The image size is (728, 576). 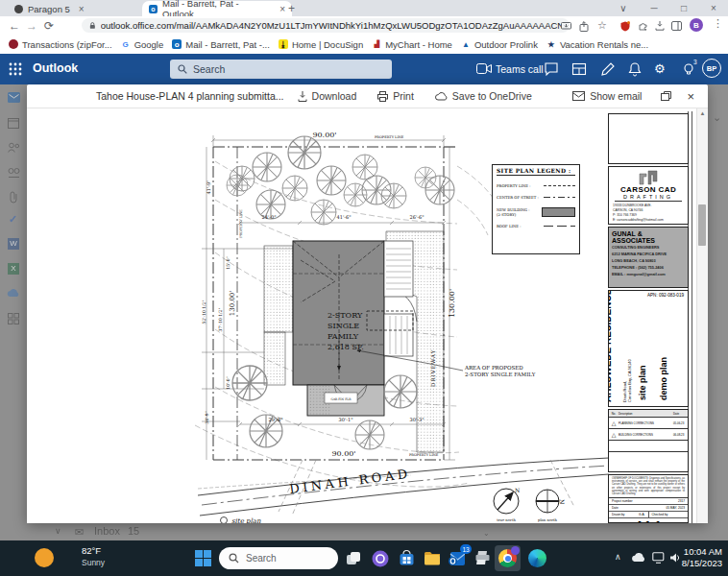 I want to click on clock-time: 10:04 AM, so click(x=702, y=552).